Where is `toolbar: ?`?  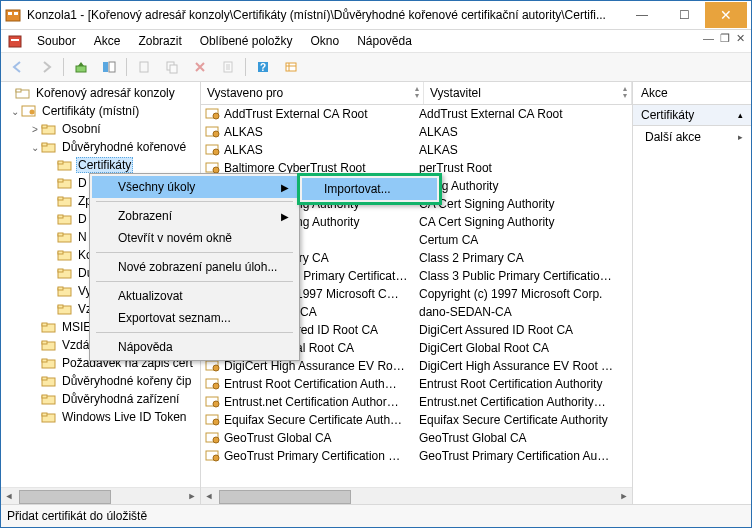
toolbar: ? is located at coordinates (376, 68).